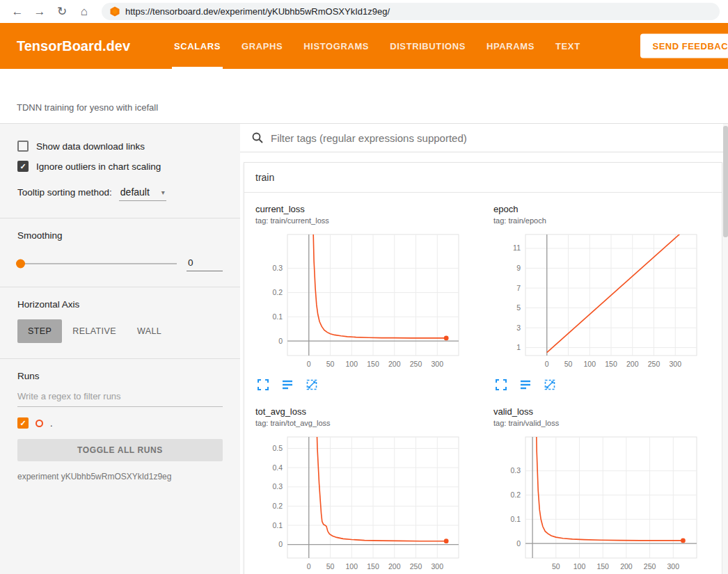 This screenshot has height=574, width=728. Describe the element at coordinates (62, 12) in the screenshot. I see `reload-button: ↻` at that location.